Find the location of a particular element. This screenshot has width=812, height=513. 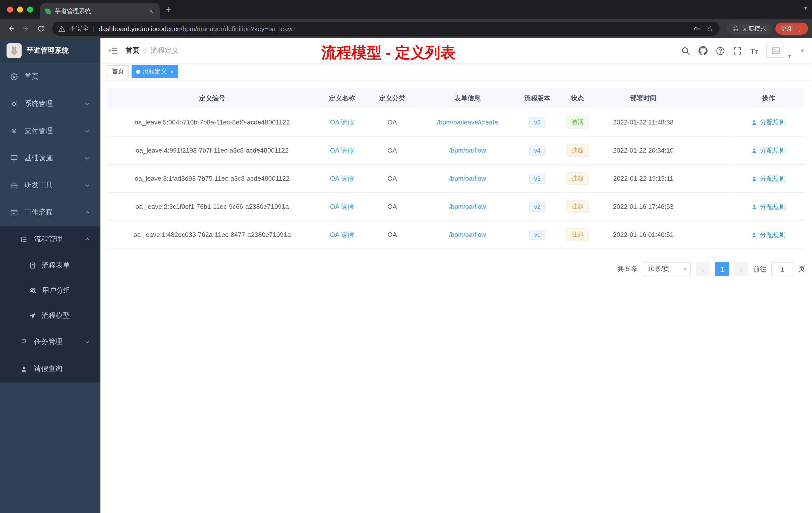

close-window-button is located at coordinates (10, 9).